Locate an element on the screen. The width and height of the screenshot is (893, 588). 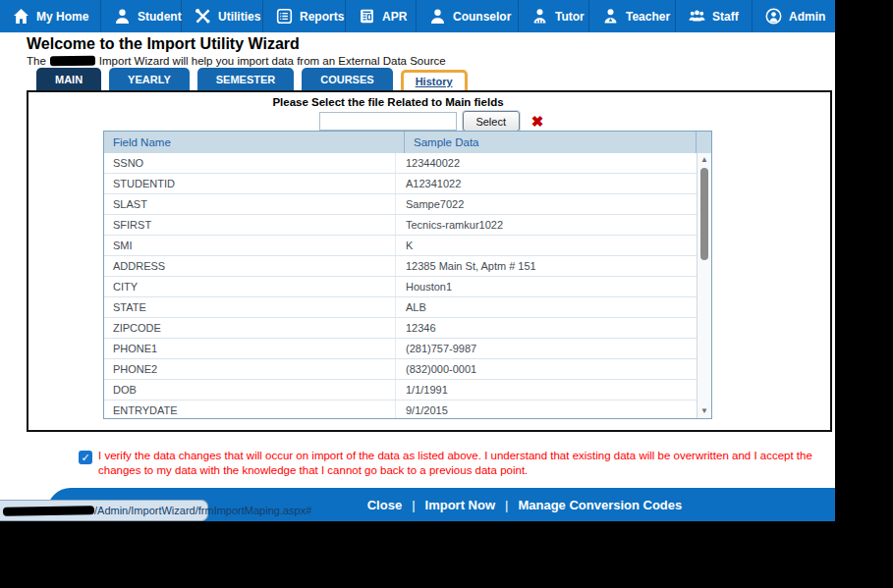
sample-data-cell: Tecnics-ramkur1022 is located at coordinates (546, 225).